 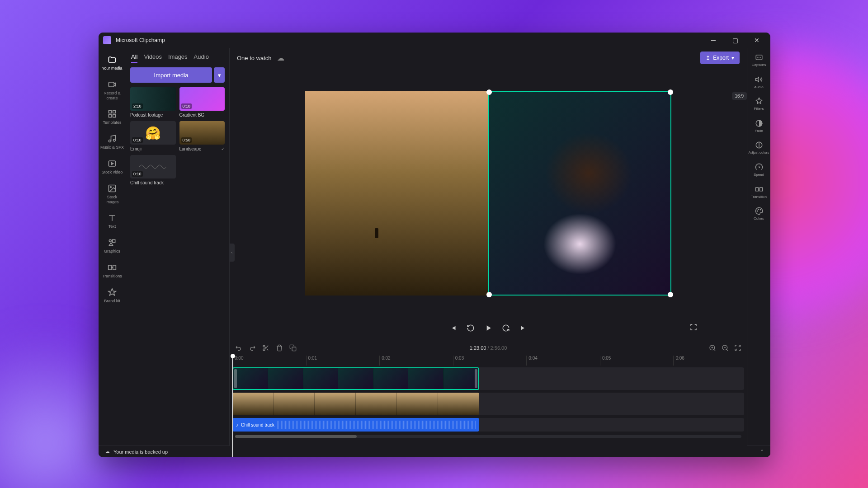 What do you see at coordinates (112, 271) in the screenshot?
I see `nav-transitions: Transitions` at bounding box center [112, 271].